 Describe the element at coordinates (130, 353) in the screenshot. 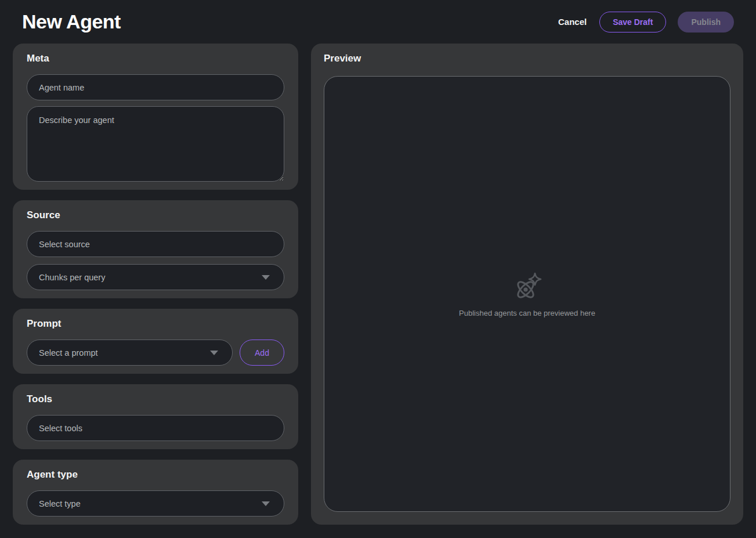

I see `prompt-select: Select a prompt` at that location.